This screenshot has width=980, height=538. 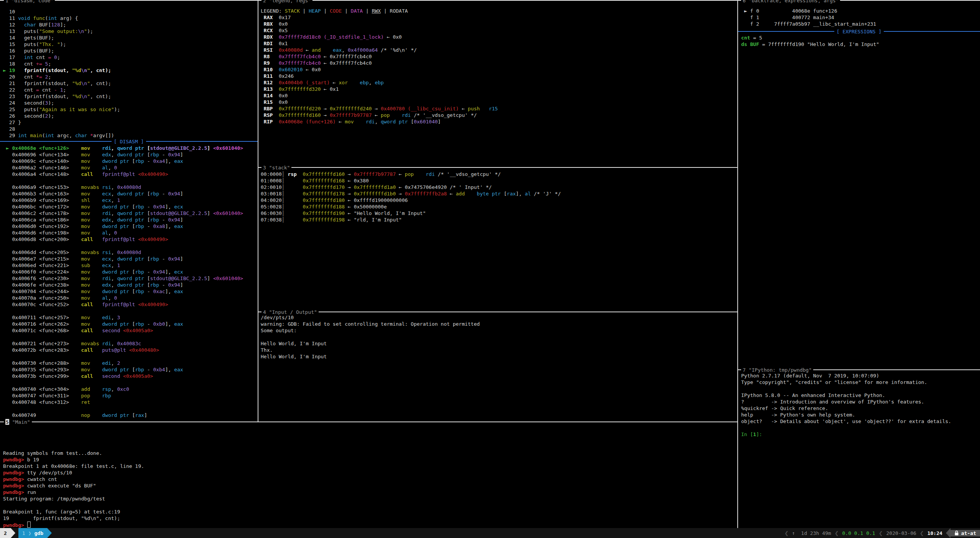 I want to click on terminal-line: 0x4006fe <func+238> mov edx, dword ptr […, so click(x=123, y=285).